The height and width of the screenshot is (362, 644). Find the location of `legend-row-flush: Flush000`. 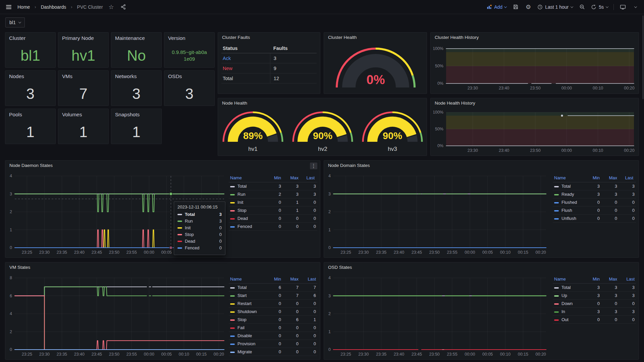

legend-row-flush: Flush000 is located at coordinates (594, 210).